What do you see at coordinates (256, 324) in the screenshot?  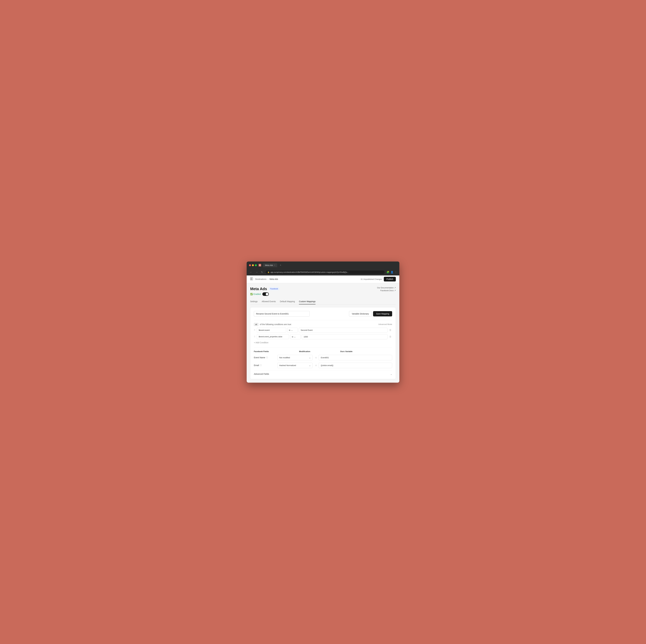 I see `conditions-all-badge: all` at bounding box center [256, 324].